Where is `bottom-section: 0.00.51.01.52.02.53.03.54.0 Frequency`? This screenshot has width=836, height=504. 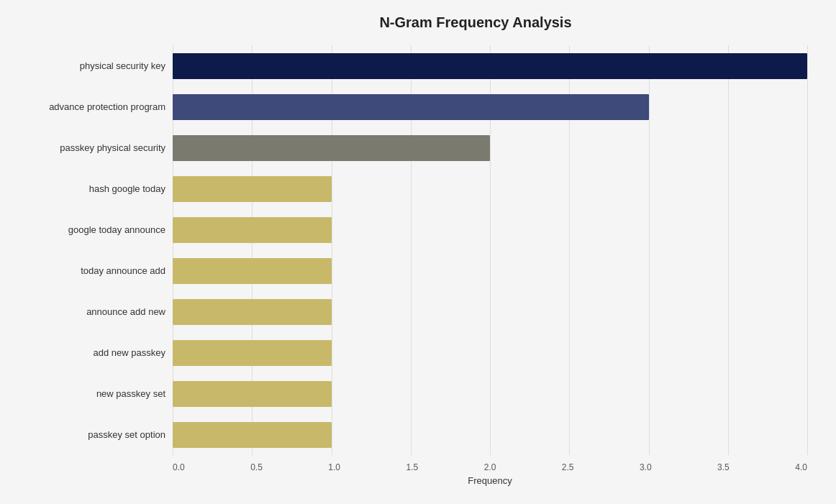 bottom-section: 0.00.51.01.52.02.53.03.54.0 Frequency is located at coordinates (411, 470).